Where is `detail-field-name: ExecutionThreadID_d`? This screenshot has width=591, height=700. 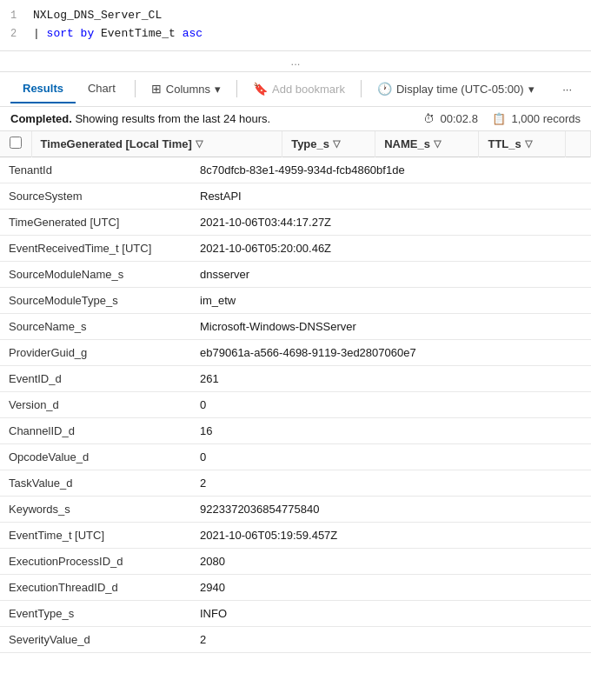 detail-field-name: ExecutionThreadID_d is located at coordinates (96, 587).